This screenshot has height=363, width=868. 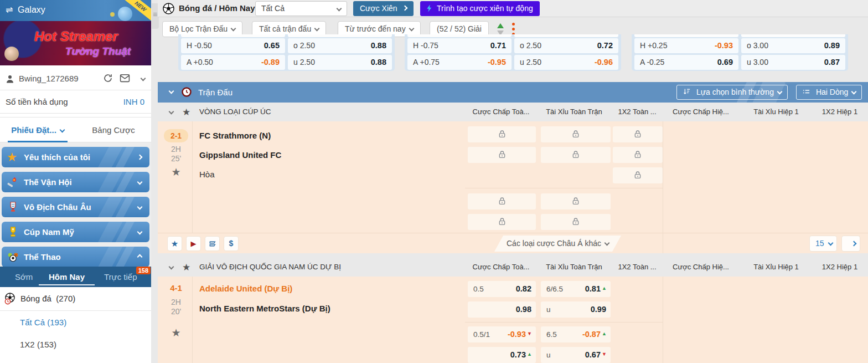 What do you see at coordinates (75, 207) in the screenshot?
I see `sidebar-item-euro: Vô Địch Châu Âu` at bounding box center [75, 207].